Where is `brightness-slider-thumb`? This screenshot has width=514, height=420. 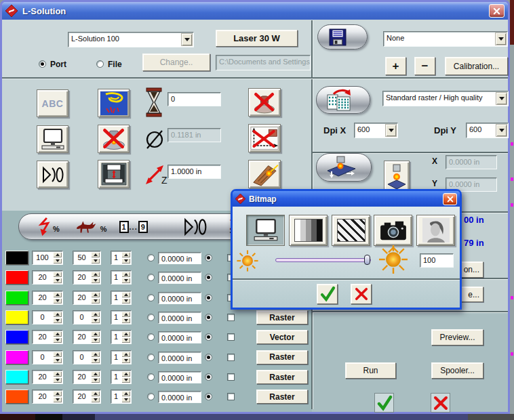
brightness-slider-thumb is located at coordinates (368, 260).